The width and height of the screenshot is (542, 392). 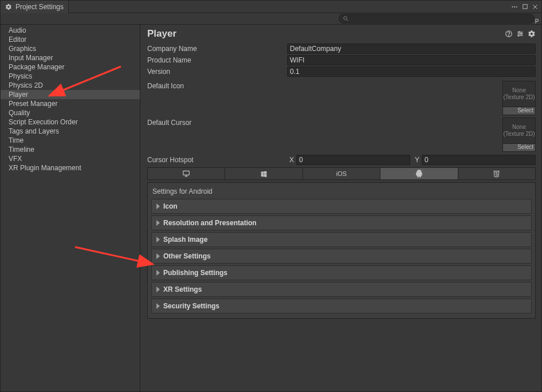 What do you see at coordinates (271, 7) in the screenshot?
I see `titlebar: Project Settings` at bounding box center [271, 7].